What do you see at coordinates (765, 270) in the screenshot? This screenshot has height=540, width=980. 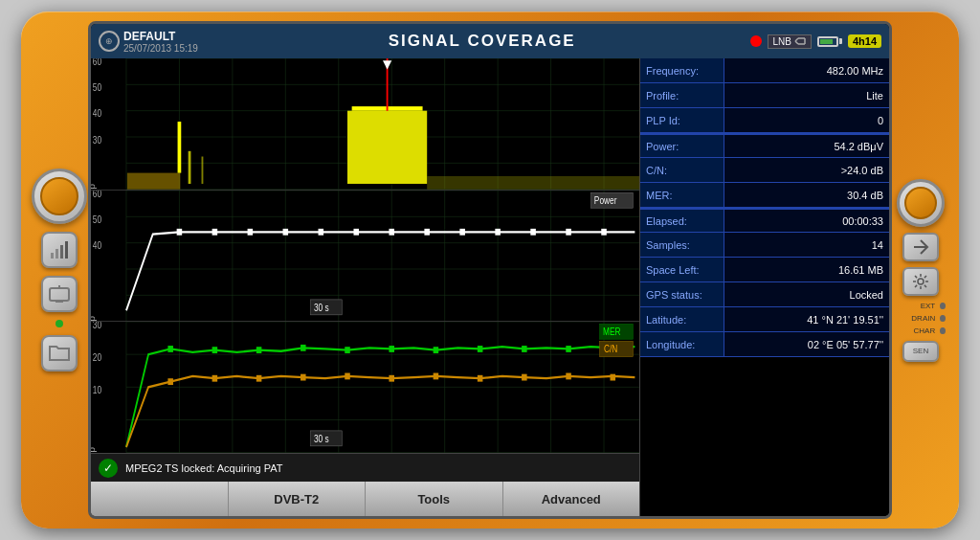 I see `data-row-8: Space Left:16.61 MB` at bounding box center [765, 270].